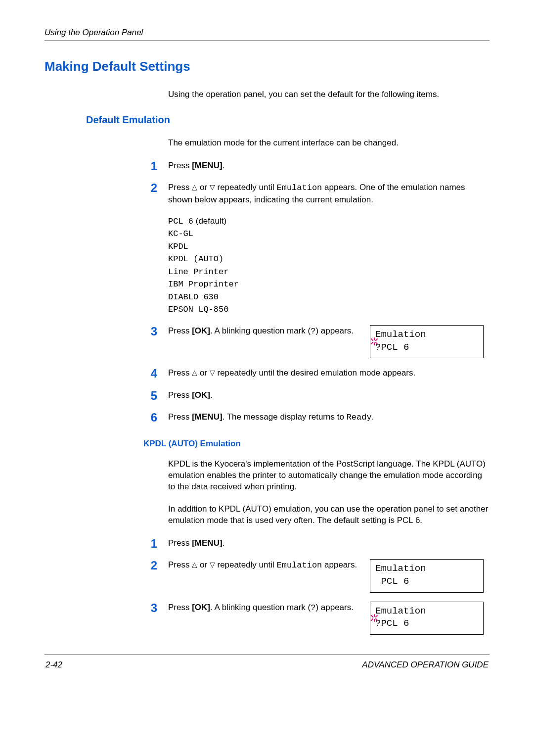 This screenshot has width=534, height=756. I want to click on header-rule, so click(267, 41).